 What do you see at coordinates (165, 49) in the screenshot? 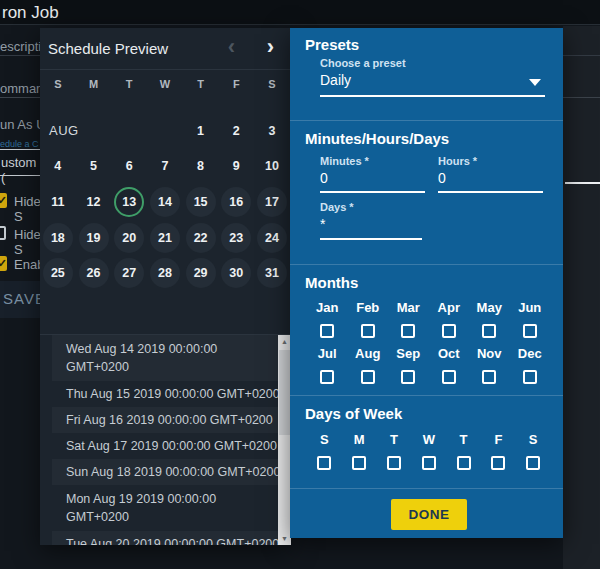
I see `schedule-preview-header: Schedule Preview ‹ ›` at bounding box center [165, 49].